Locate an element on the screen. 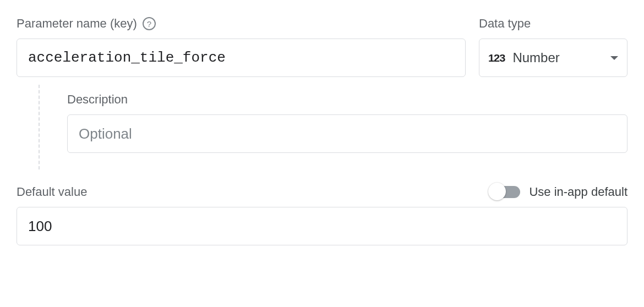 Image resolution: width=644 pixels, height=307 pixels. data-type-select: 123 Number is located at coordinates (553, 58).